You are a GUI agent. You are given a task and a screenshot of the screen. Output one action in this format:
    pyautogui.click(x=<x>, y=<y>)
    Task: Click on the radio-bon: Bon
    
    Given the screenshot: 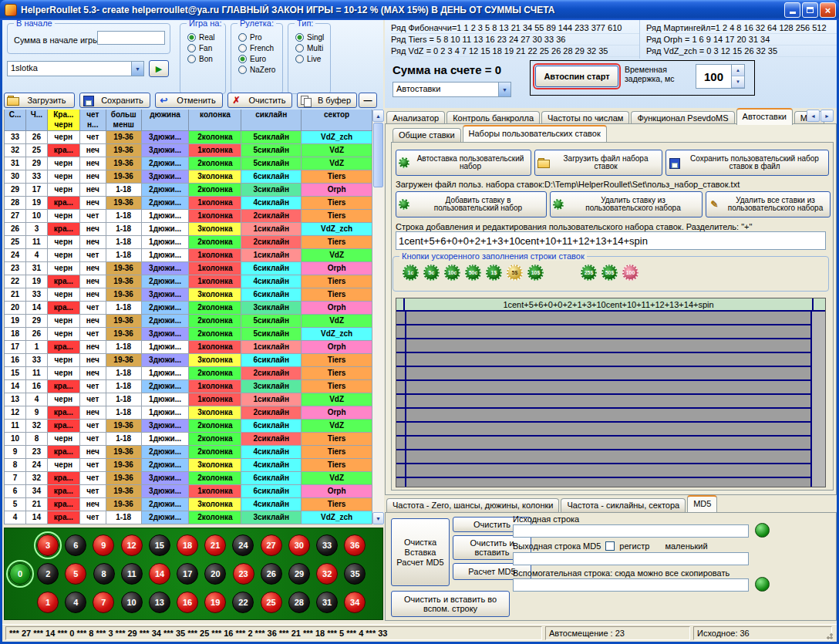 What is the action you would take?
    pyautogui.click(x=203, y=59)
    